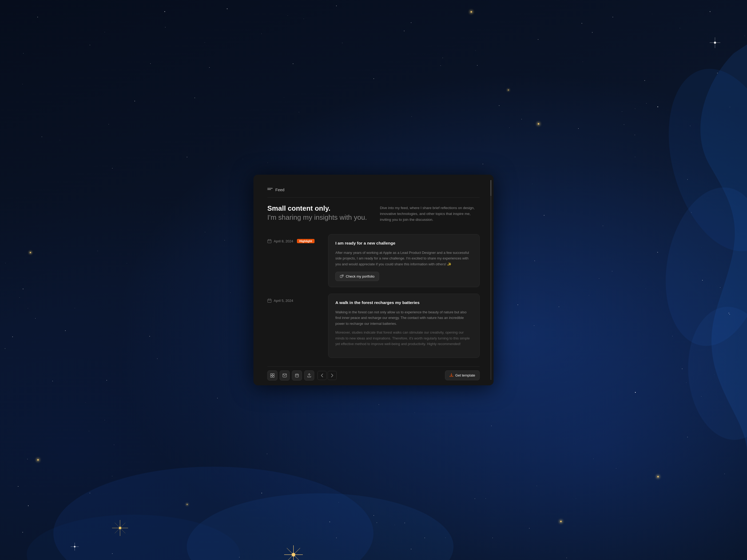 Image resolution: width=747 pixels, height=560 pixels. Describe the element at coordinates (404, 302) in the screenshot. I see `post-card-title-2: A walk in the forest recharges my batter…` at that location.